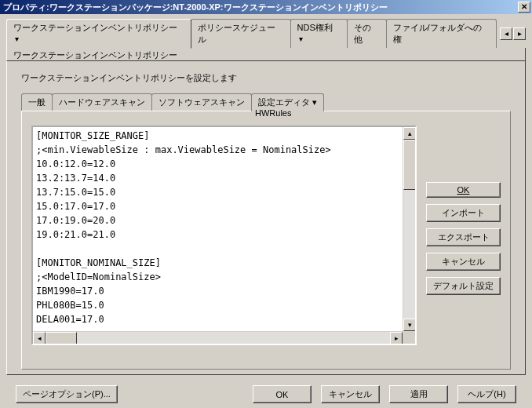 This screenshot has height=408, width=532. I want to click on inner-tabbar: 一般 ハードウェアスキャン ソフトウェアスキャン 設定エディタ ▾ HWRule…, so click(266, 102).